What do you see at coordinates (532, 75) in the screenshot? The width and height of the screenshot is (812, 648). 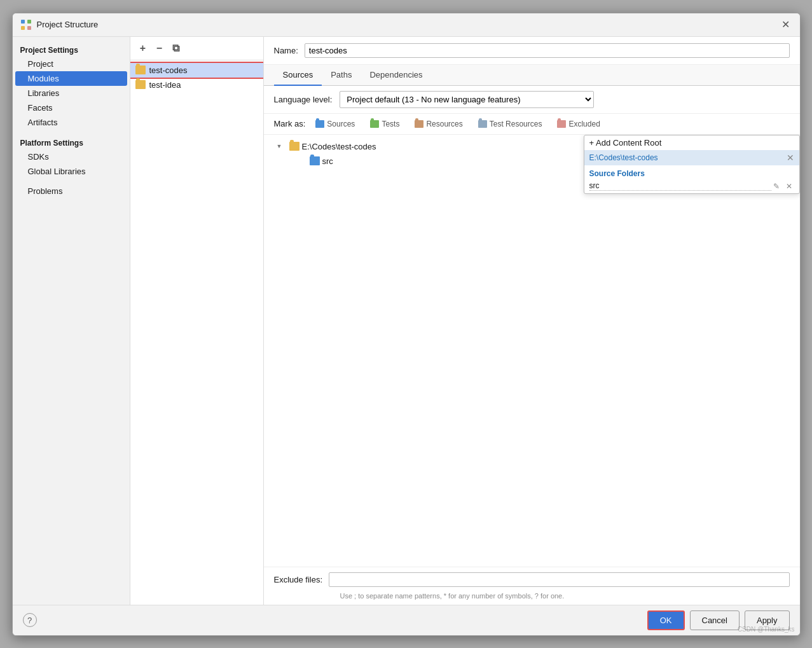 I see `tabs-row: Sources Paths Dependencies` at bounding box center [532, 75].